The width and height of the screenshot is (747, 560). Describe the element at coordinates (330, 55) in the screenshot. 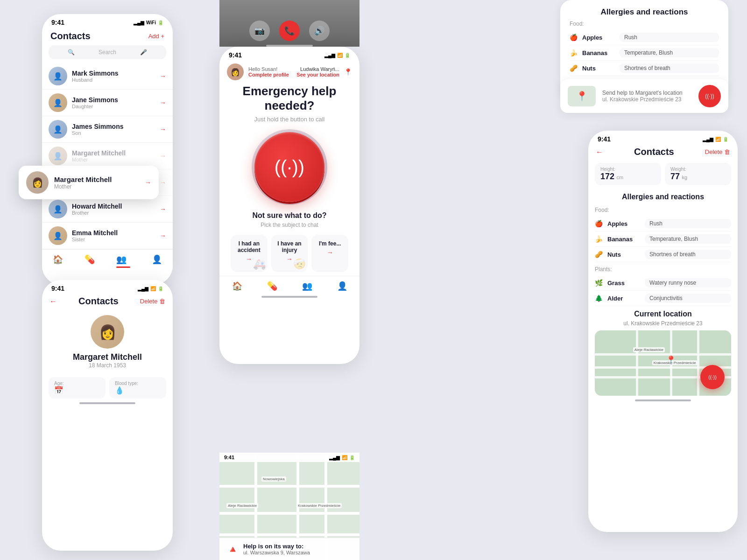

I see `signal-icon-2: ▂▄▆` at that location.